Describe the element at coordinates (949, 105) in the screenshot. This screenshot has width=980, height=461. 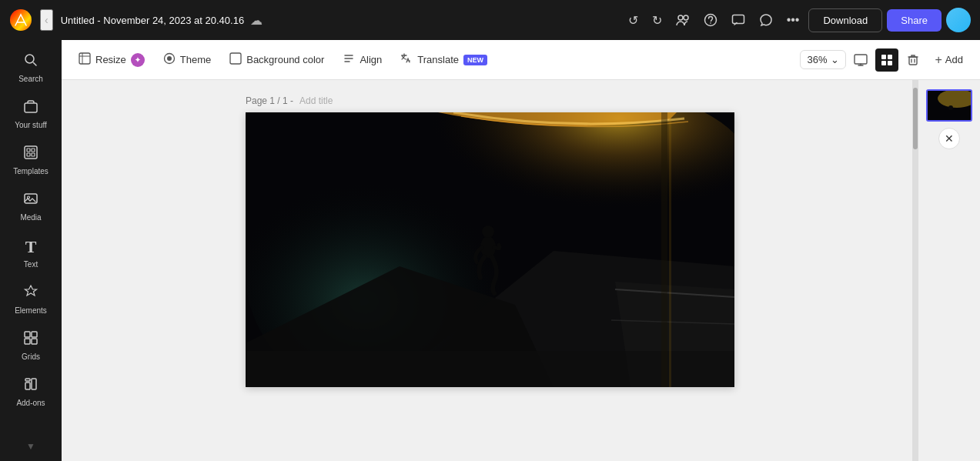
I see `thumbnail-card` at that location.